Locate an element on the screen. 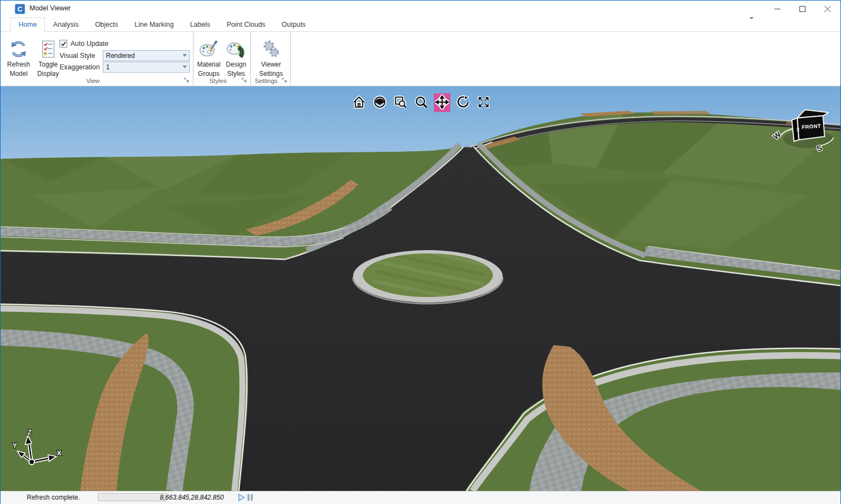 Image resolution: width=841 pixels, height=504 pixels. ribbon-tabs: Home Analysis Objects Line Marking Label… is located at coordinates (421, 24).